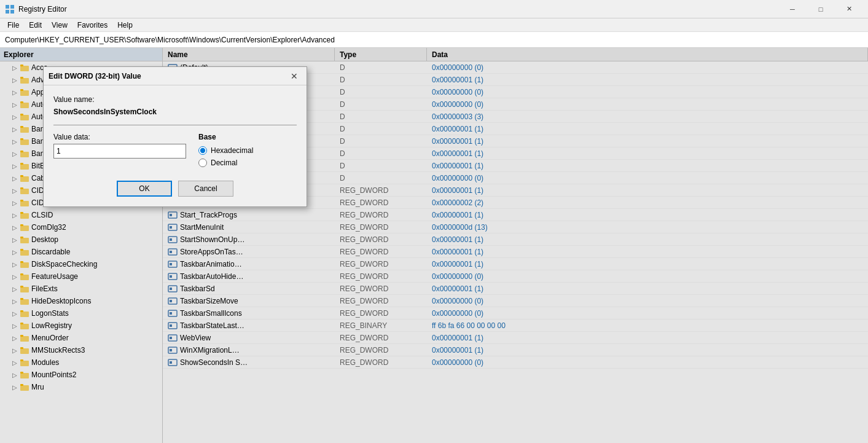 The image size is (868, 443). What do you see at coordinates (175, 136) in the screenshot?
I see `edit-dword-dialog: Edit DWORD (32-bit) Value ✕ Value name: …` at bounding box center [175, 136].